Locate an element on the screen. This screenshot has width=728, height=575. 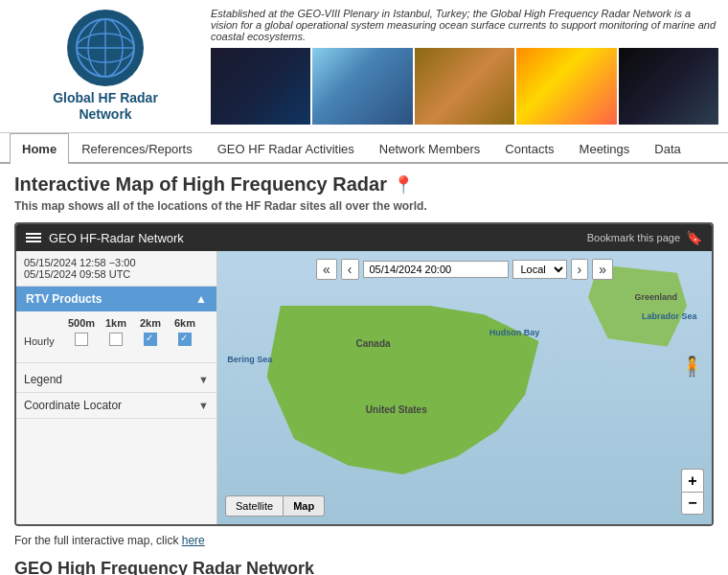
date-input is located at coordinates (436, 269).